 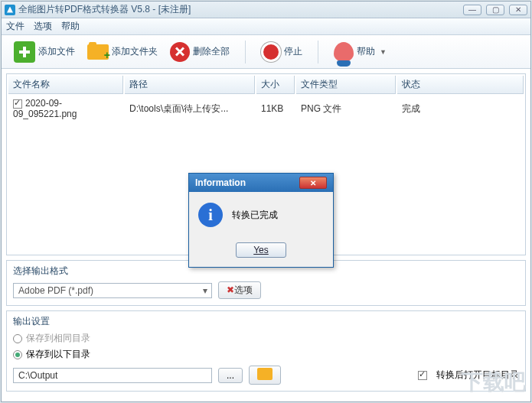 I want to click on app-icon, so click(x=10, y=10).